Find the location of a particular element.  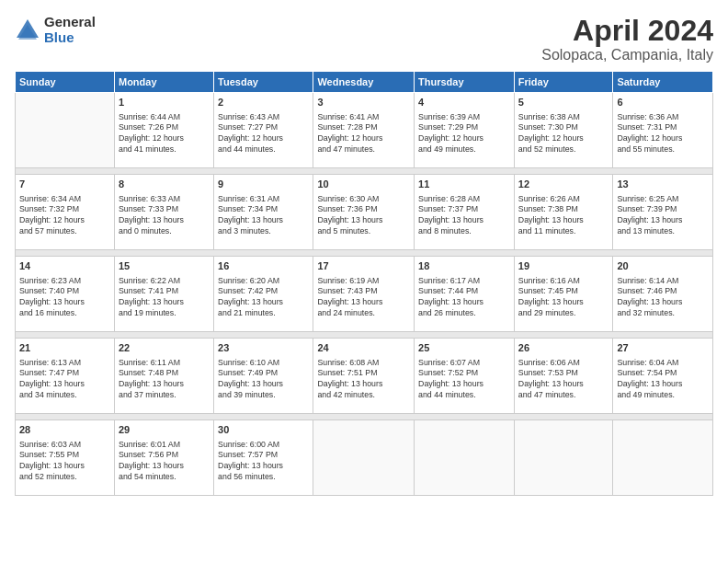

table-row: 20Sunrise: 6:14 AMSunset: 7:46 PMDayligh… is located at coordinates (664, 294).